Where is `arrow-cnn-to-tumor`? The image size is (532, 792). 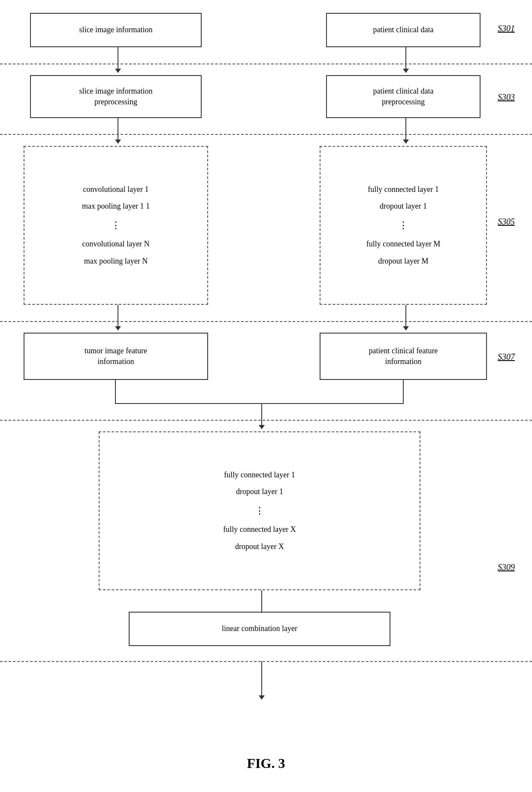
arrow-cnn-to-tumor is located at coordinates (118, 318).